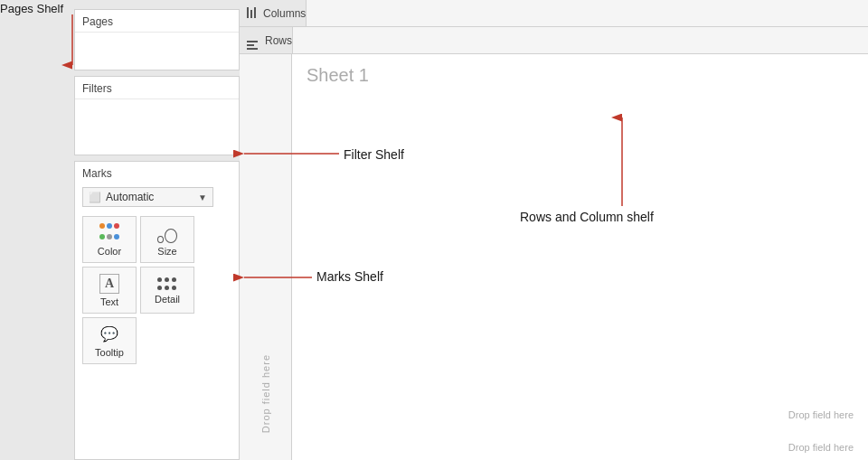  Describe the element at coordinates (109, 302) in the screenshot. I see `text-label: Text` at that location.